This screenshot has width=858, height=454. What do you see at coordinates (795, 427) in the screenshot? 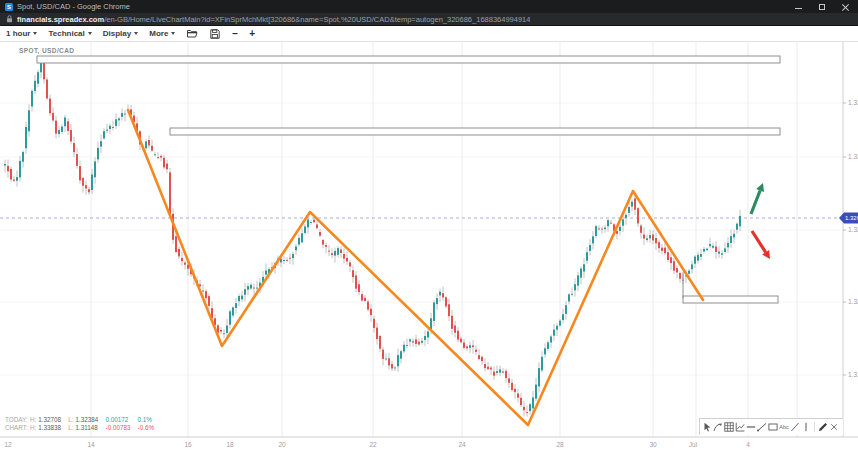
I see `ray-line-icon` at bounding box center [795, 427].